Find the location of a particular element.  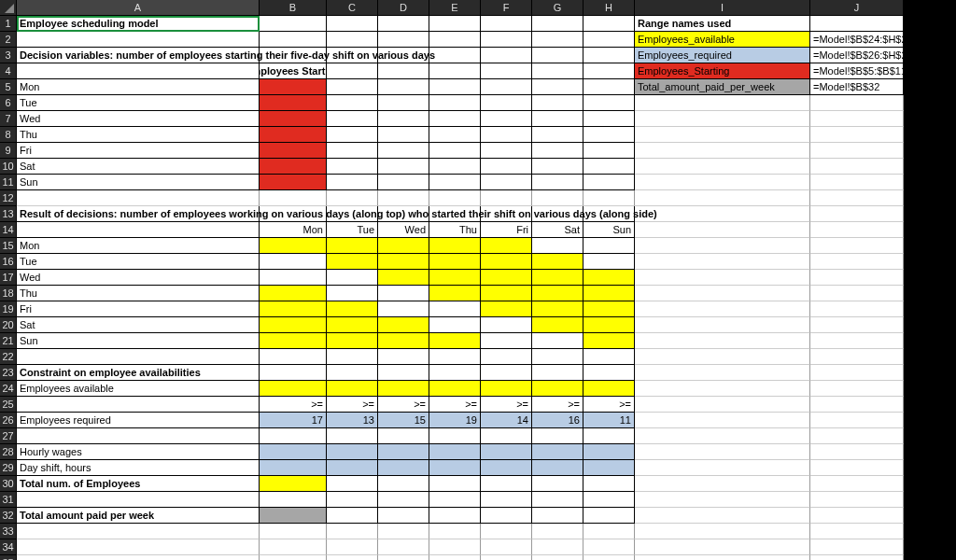

cell-E5 is located at coordinates (456, 88).